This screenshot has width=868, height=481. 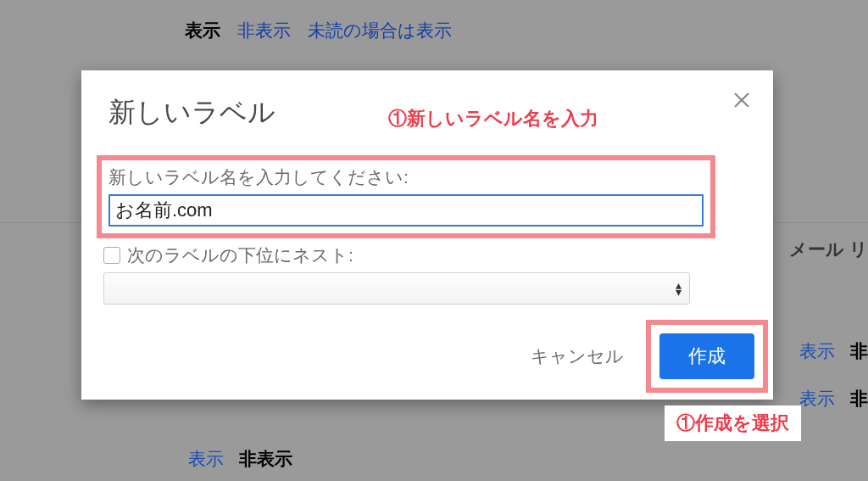 I want to click on dialog-actions: キャンセル 作成, so click(x=641, y=356).